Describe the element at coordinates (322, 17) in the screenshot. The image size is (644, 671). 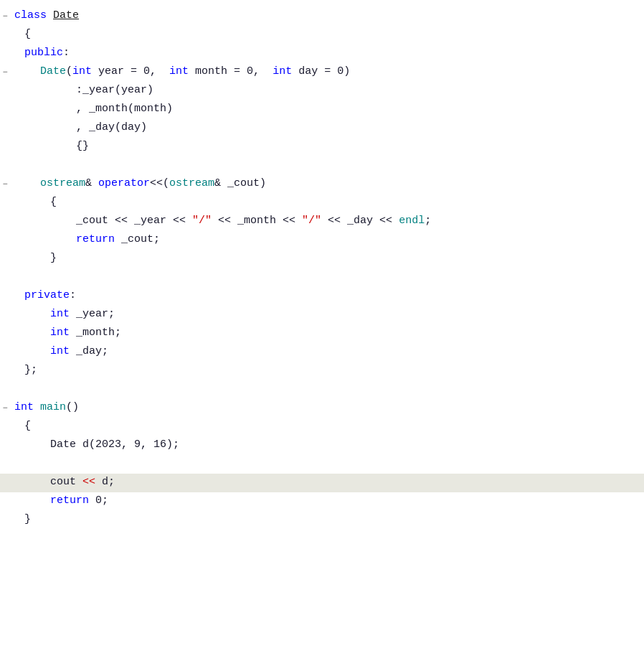
I see `code-line: −class Date` at that location.